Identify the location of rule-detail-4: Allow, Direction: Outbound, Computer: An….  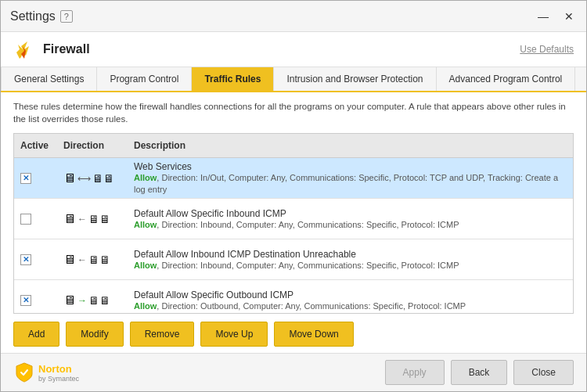
(351, 306).